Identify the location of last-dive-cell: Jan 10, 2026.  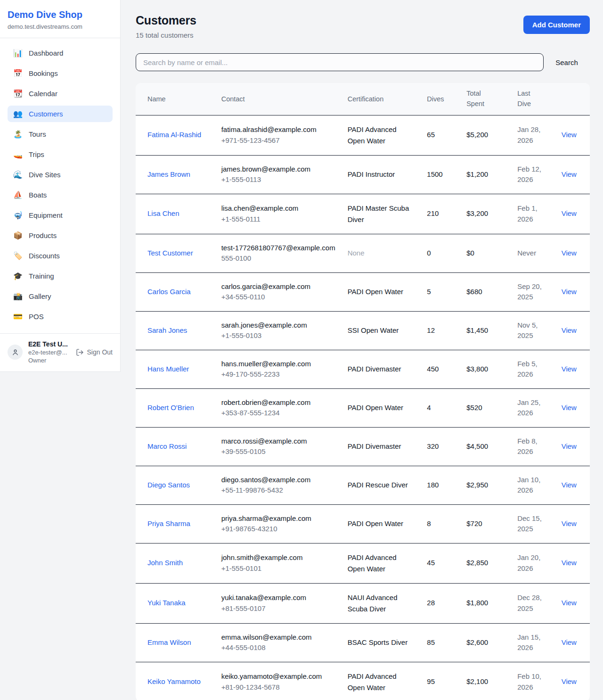
(534, 485).